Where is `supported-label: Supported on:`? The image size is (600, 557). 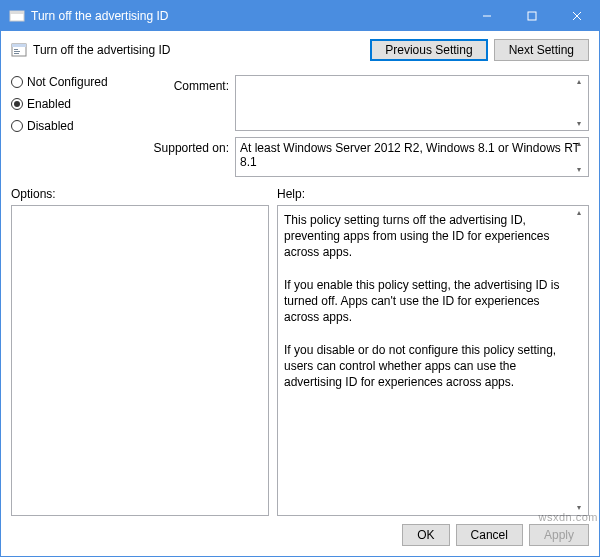
supported-label: Supported on: is located at coordinates (187, 146).